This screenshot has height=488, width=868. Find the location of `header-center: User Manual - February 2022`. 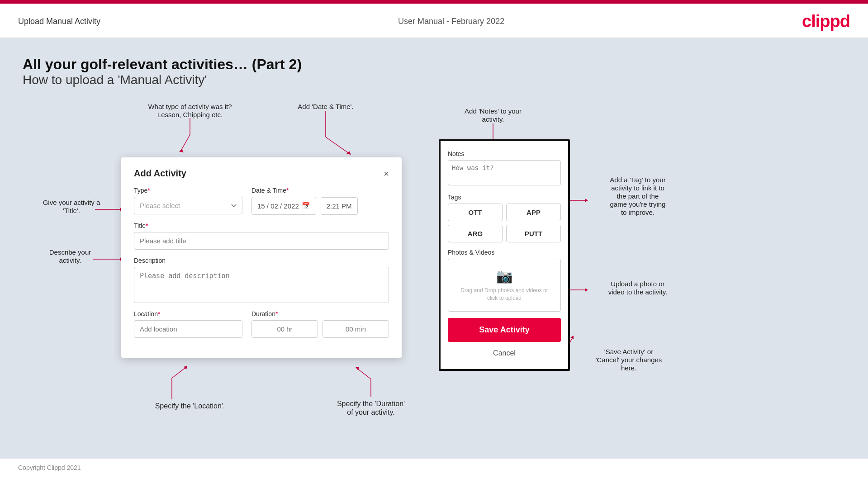

header-center: User Manual - February 2022 is located at coordinates (451, 22).